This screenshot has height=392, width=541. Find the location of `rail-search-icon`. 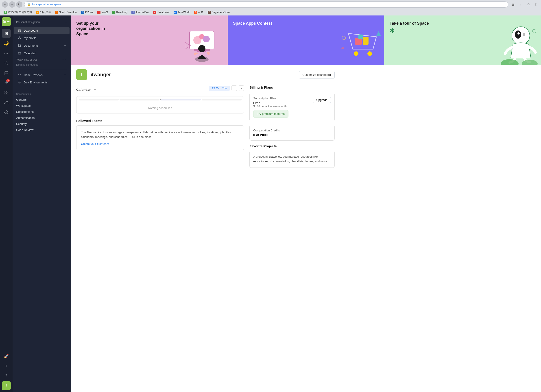

rail-search-icon is located at coordinates (6, 63).